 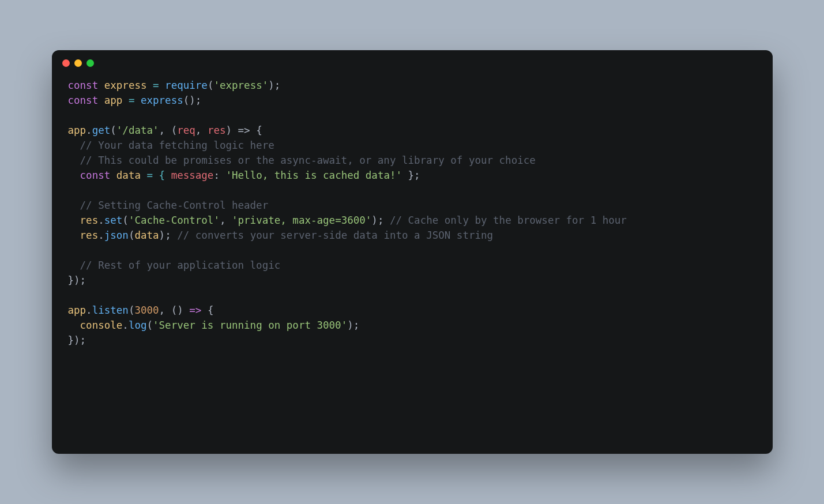 I want to click on code-line-9: // Setting Cache-Control header, so click(x=168, y=205).